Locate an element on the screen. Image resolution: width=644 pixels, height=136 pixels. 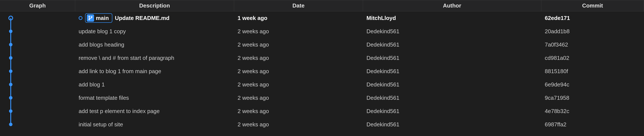
column-header-description: Description is located at coordinates (155, 6).